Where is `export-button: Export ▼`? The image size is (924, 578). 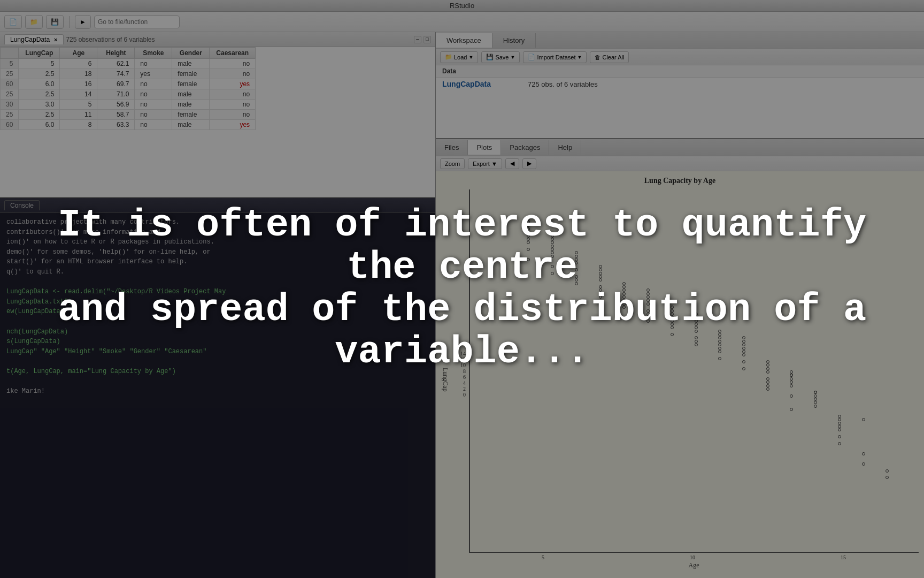
export-button: Export ▼ is located at coordinates (485, 164).